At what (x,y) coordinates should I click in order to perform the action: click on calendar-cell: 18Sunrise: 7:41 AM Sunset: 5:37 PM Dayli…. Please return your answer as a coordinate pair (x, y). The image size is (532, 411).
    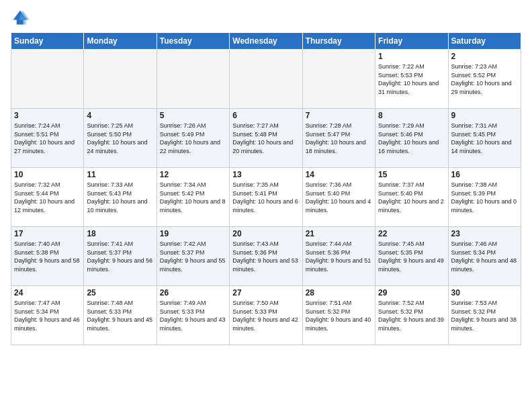
    Looking at the image, I should click on (120, 257).